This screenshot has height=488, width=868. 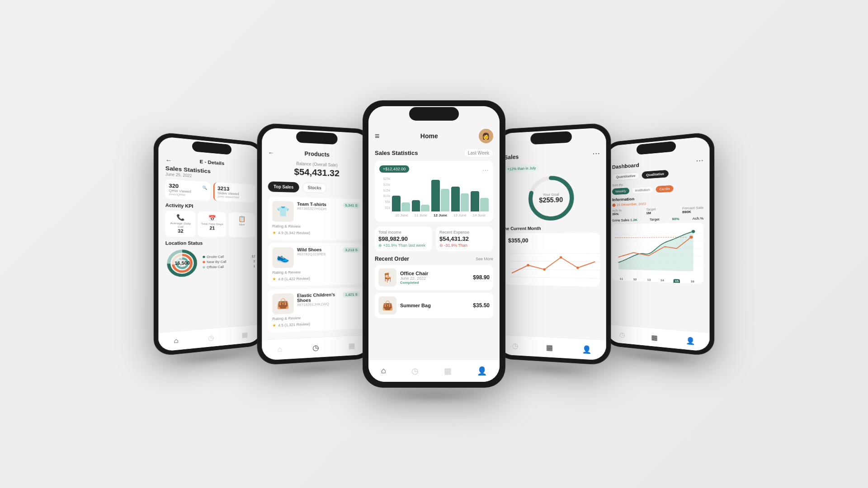 I want to click on nav-home-icon-2: ⌂, so click(x=280, y=349).